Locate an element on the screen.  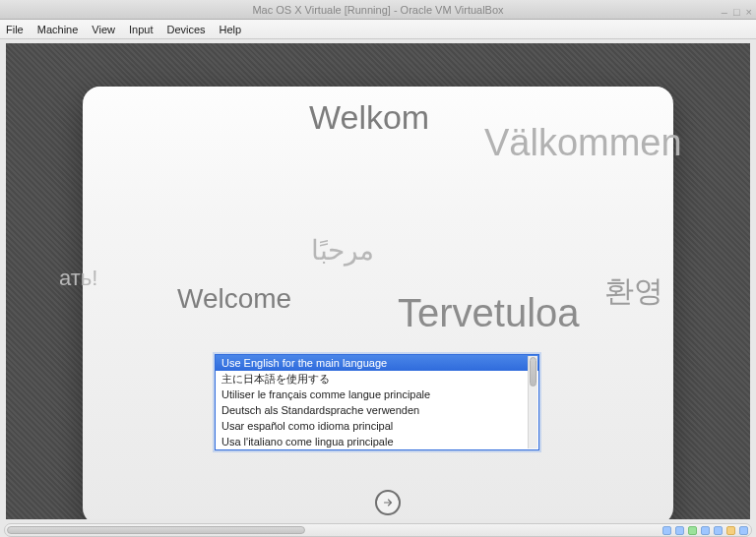
horizontal-scrollbar is located at coordinates (378, 530).